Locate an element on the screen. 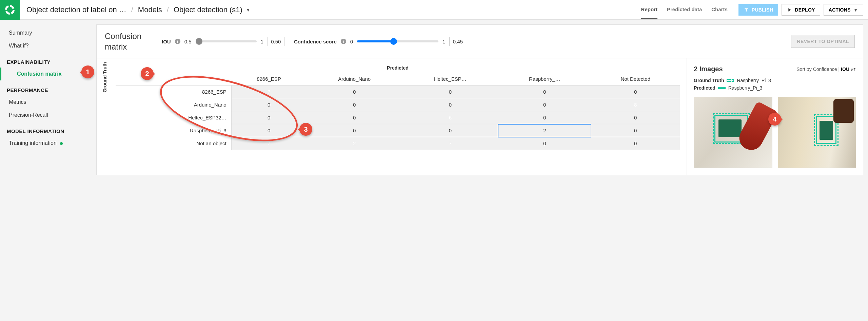 Image resolution: width=868 pixels, height=321 pixels. actions-button: ACTIONS ▼ is located at coordinates (844, 10).